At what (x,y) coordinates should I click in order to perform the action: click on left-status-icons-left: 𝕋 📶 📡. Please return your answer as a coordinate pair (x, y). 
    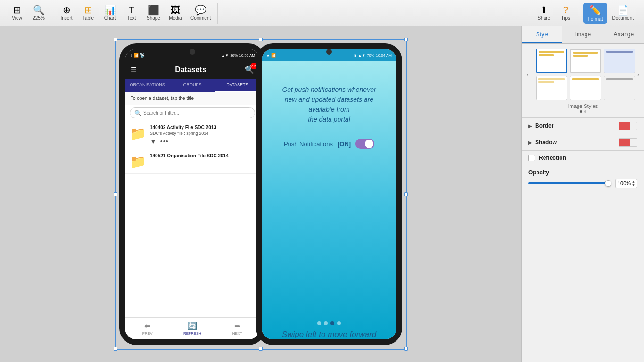
    Looking at the image, I should click on (137, 56).